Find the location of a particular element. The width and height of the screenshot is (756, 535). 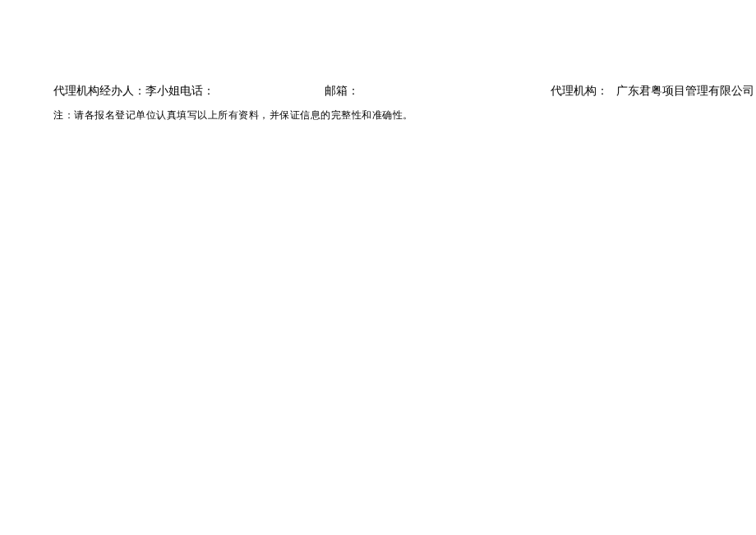

email-label: 邮箱： is located at coordinates (345, 91).